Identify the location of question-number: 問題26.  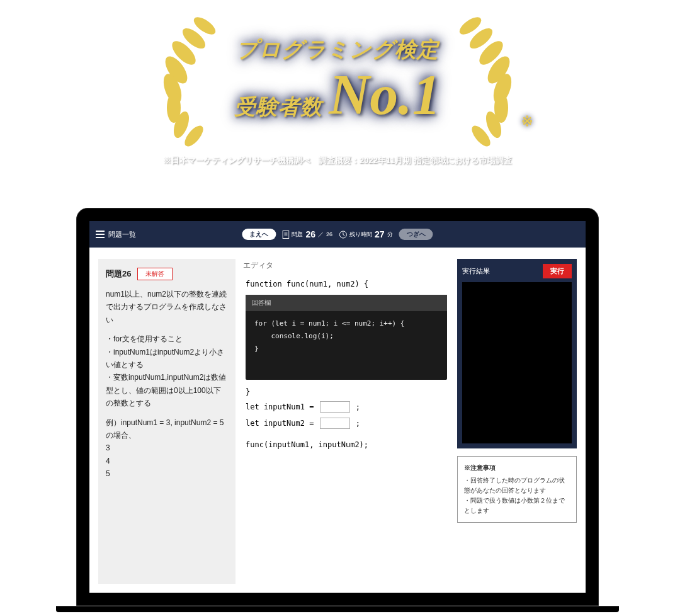
(118, 274).